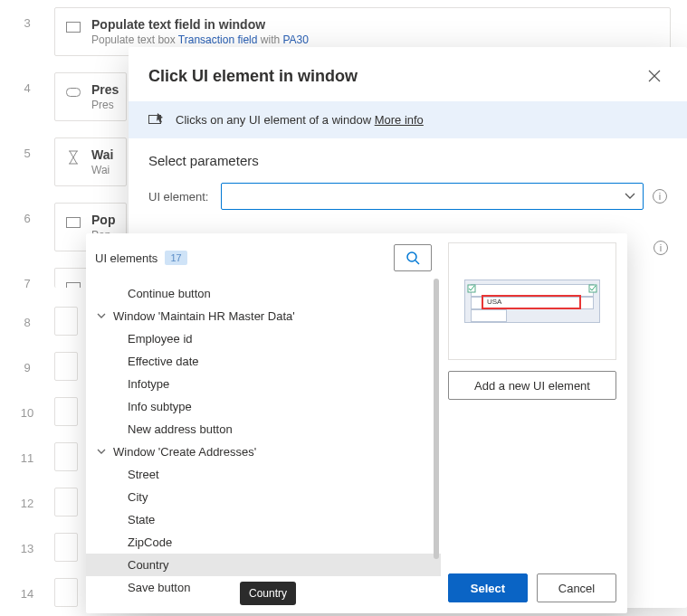 The height and width of the screenshot is (616, 687). Describe the element at coordinates (27, 364) in the screenshot. I see `step-number: 9` at that location.